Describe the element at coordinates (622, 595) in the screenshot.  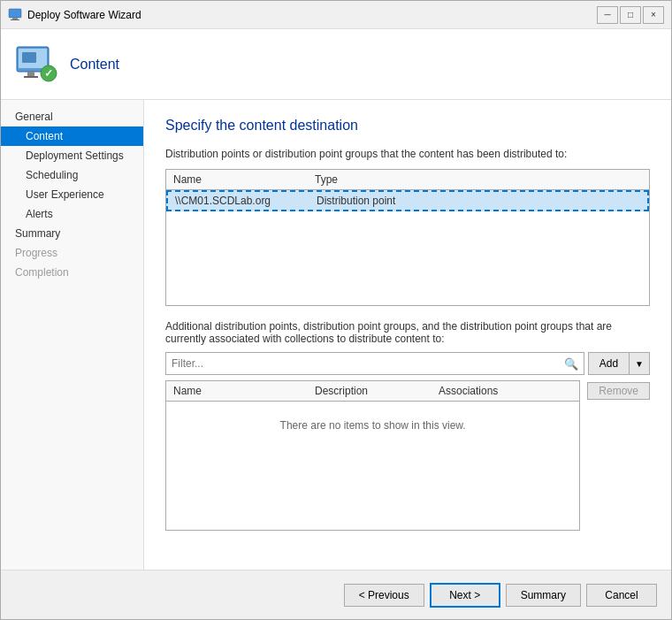
I see `cancel-button: Cancel` at that location.